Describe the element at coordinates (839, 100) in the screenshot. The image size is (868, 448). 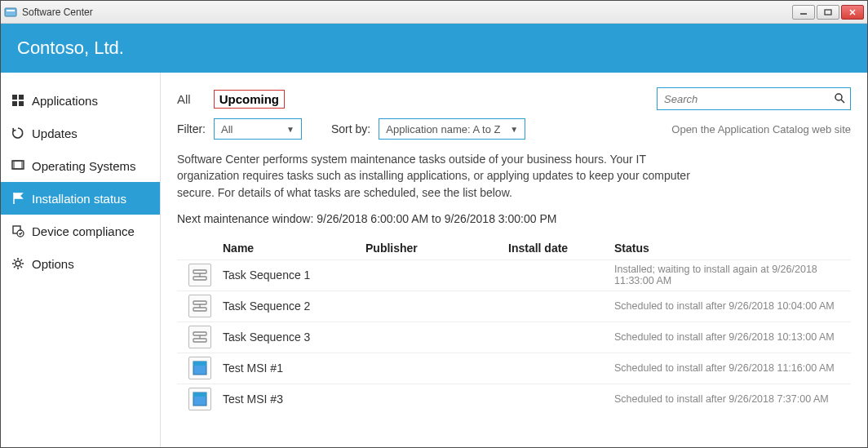
I see `search-icon` at that location.